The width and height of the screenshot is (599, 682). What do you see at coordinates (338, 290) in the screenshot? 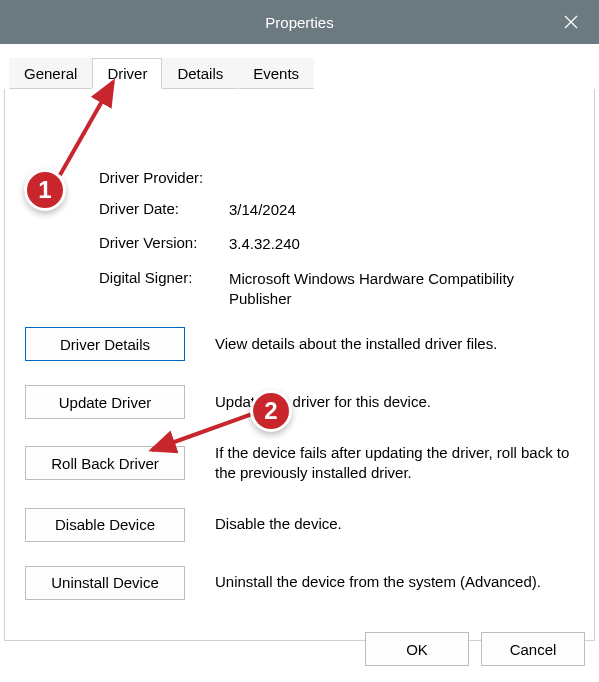
I see `row-signer: Digital Signer: Microsoft Windows Hardwa…` at bounding box center [338, 290].